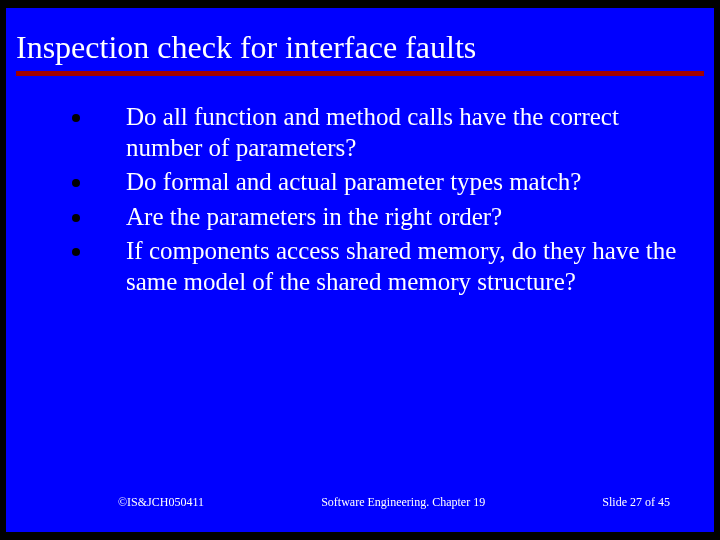 The height and width of the screenshot is (540, 720). I want to click on title-area: Inspection check for interface faults, so click(360, 42).